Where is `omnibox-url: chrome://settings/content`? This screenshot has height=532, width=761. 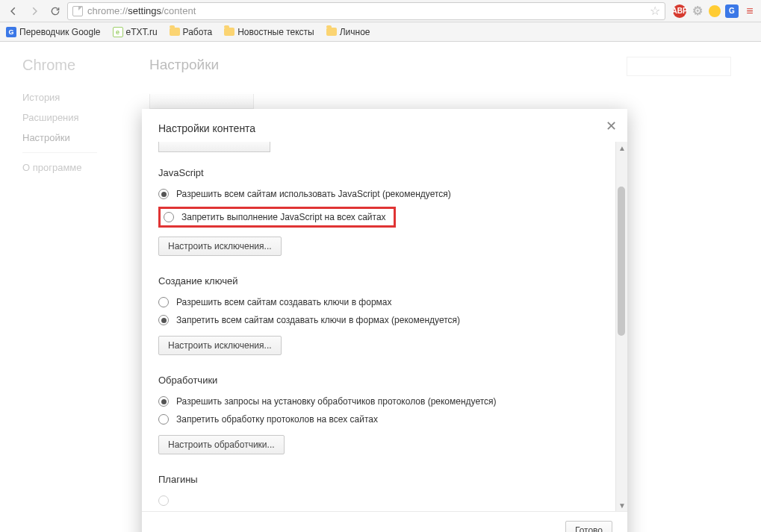 omnibox-url: chrome://settings/content is located at coordinates (142, 10).